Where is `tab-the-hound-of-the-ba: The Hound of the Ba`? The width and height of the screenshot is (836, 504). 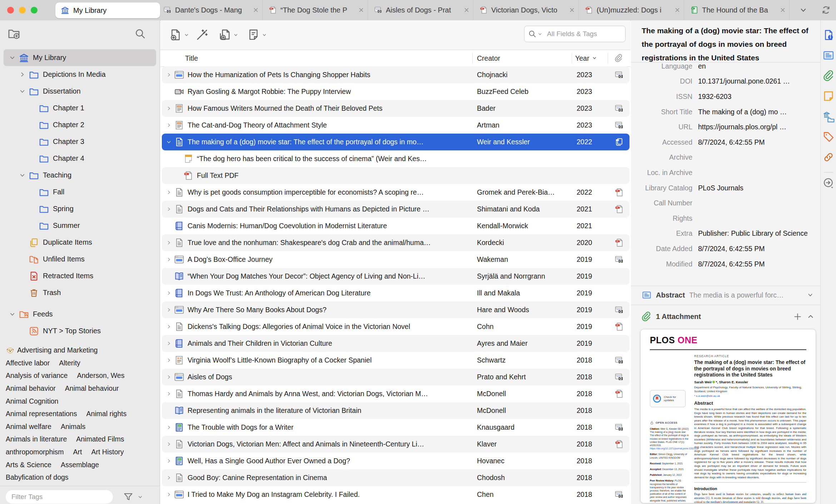
tab-the-hound-of-the-ba: The Hound of the Ba is located at coordinates (737, 10).